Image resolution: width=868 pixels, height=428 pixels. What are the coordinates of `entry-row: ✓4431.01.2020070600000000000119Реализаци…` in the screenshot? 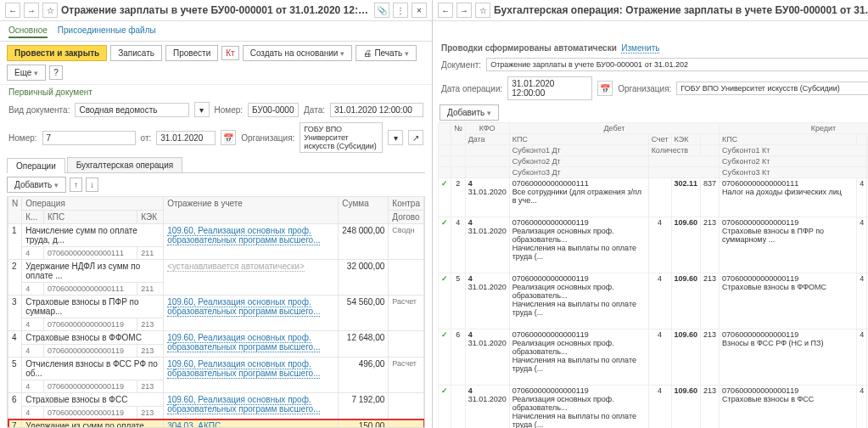 It's located at (653, 245).